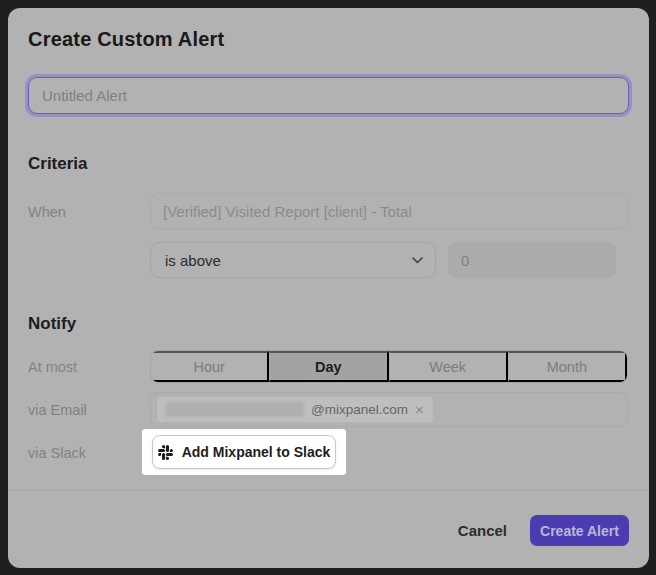 This screenshot has width=656, height=575. I want to click on criteria-heading: Criteria, so click(58, 164).